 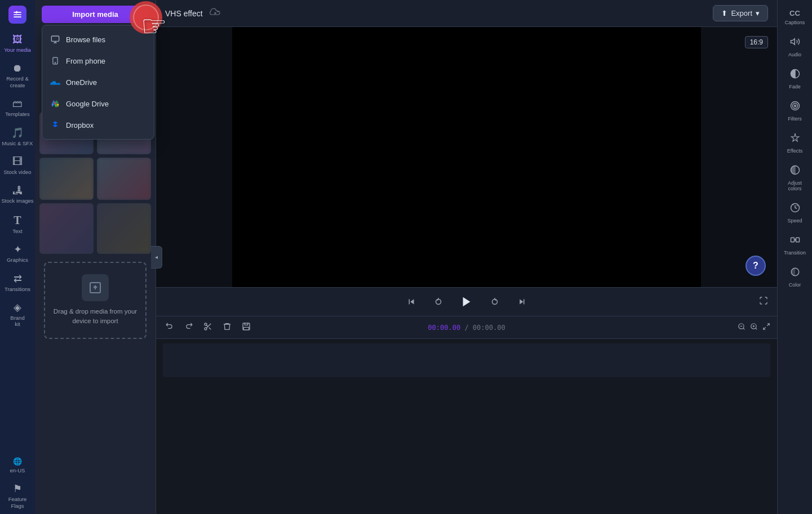 What do you see at coordinates (246, 328) in the screenshot?
I see `save-button` at bounding box center [246, 328].